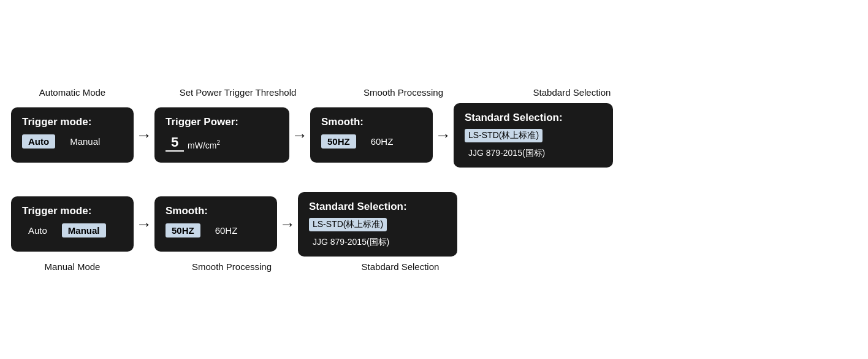 The image size is (868, 359). I want to click on smooth-manual-box: Smooth: 50HZ 60HZ, so click(216, 224).